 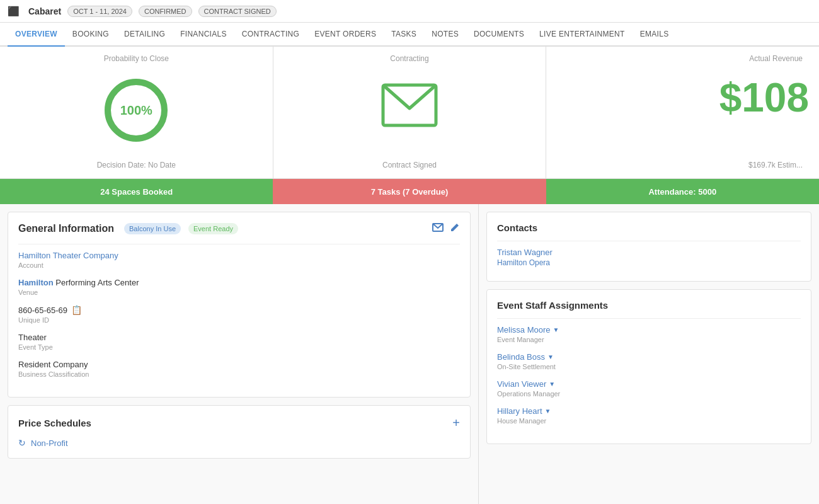 What do you see at coordinates (520, 411) in the screenshot?
I see `staff-name-3: Hillary Heart` at bounding box center [520, 411].